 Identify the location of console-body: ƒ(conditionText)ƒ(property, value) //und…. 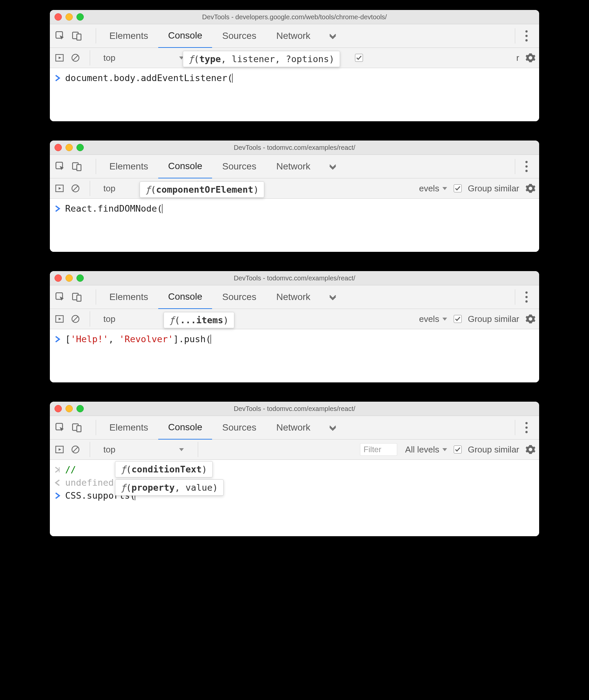
(294, 498).